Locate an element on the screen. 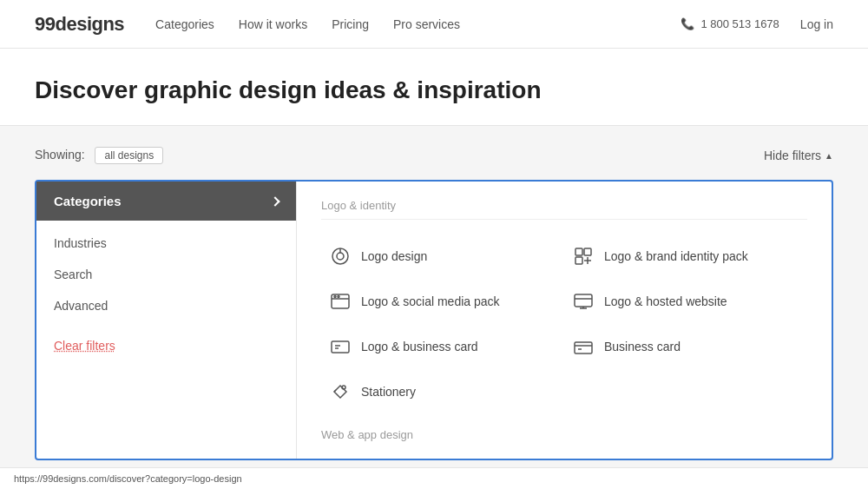 The width and height of the screenshot is (868, 489). web-app-design-label: Web & app design is located at coordinates (564, 431).